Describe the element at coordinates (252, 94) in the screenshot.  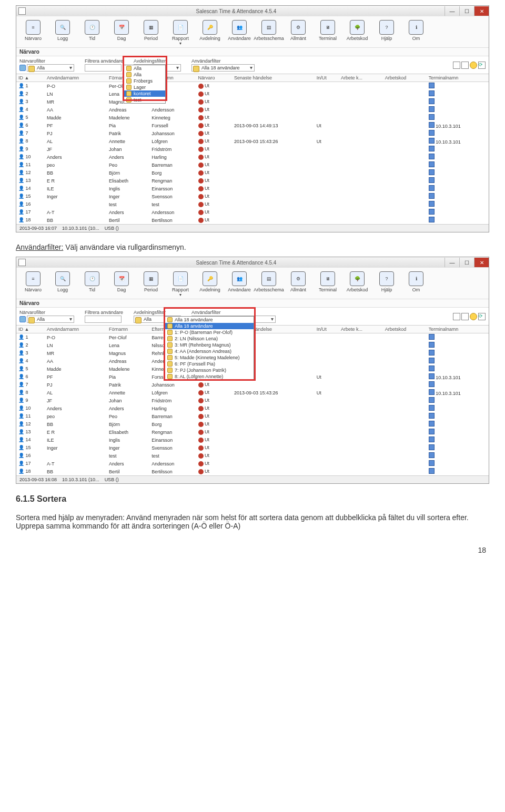
I see `table-row: 2LNLena Ut` at that location.